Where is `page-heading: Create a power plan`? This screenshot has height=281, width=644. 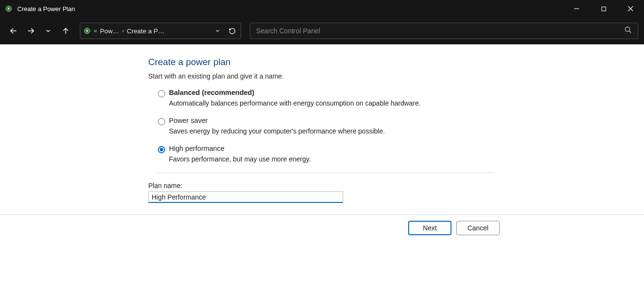 page-heading: Create a power plan is located at coordinates (326, 62).